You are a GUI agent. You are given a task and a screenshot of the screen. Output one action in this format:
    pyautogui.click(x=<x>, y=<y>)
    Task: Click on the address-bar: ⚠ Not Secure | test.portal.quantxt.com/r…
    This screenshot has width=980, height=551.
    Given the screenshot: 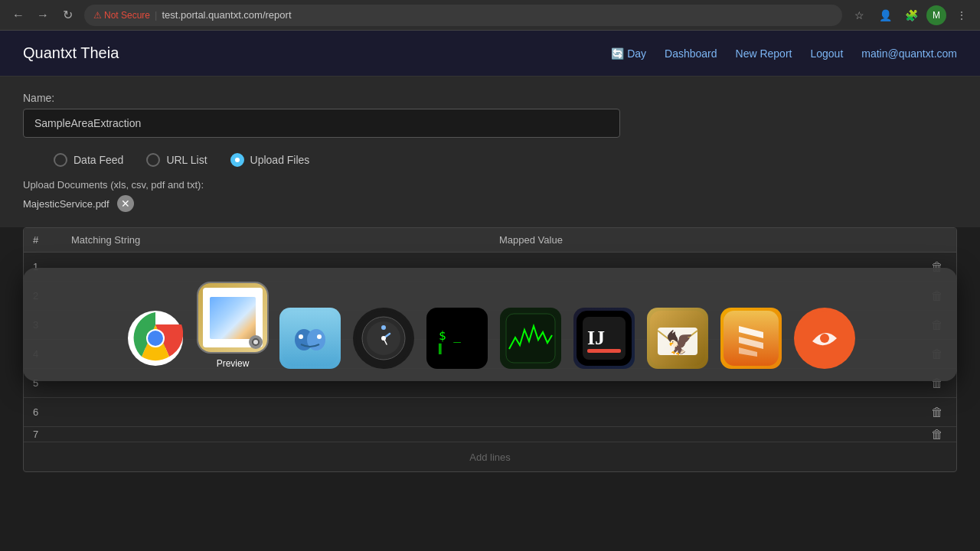 What is the action you would take?
    pyautogui.click(x=463, y=15)
    